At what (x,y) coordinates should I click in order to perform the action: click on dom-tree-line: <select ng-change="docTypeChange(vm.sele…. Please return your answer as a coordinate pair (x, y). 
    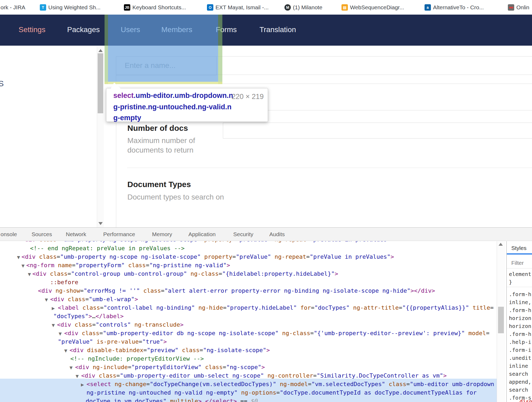
    Looking at the image, I should click on (290, 384).